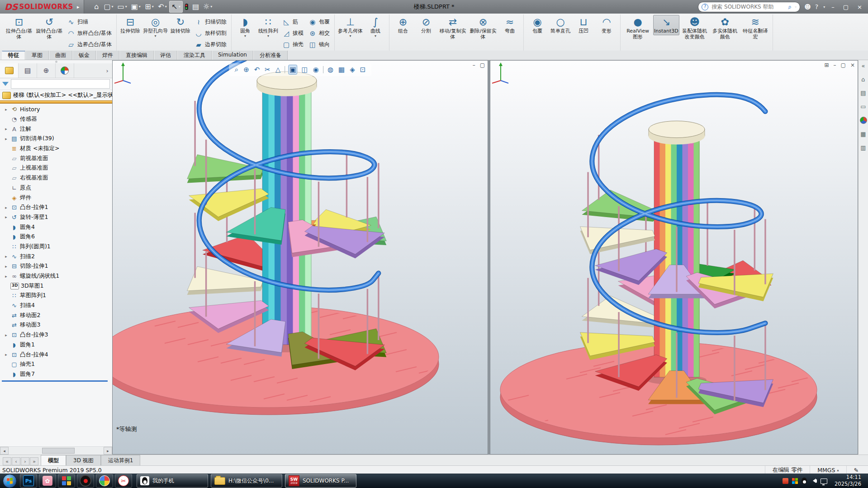 The width and height of the screenshot is (868, 488). What do you see at coordinates (57, 306) in the screenshot?
I see `tree-item: ∿扫描4` at bounding box center [57, 306].